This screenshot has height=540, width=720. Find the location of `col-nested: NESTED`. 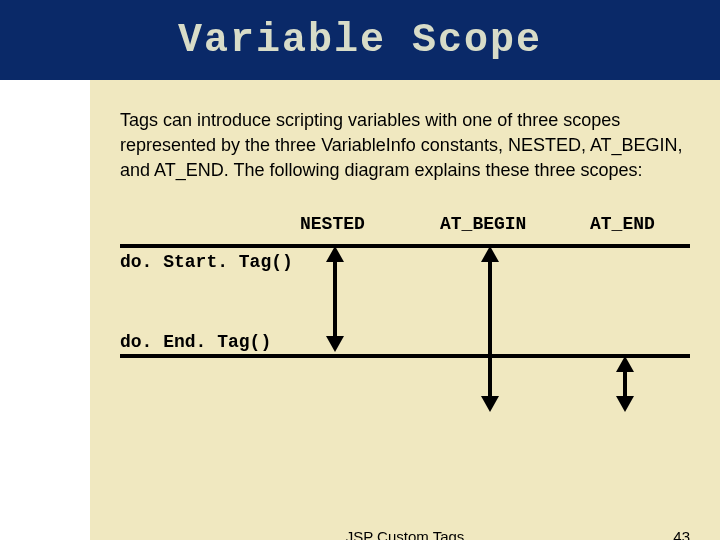

col-nested: NESTED is located at coordinates (332, 224).